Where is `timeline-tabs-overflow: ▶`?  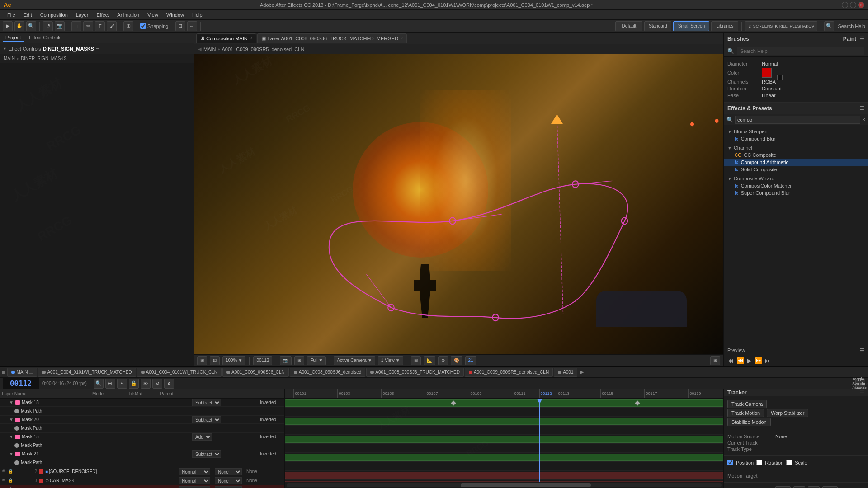
timeline-tabs-overflow: ▶ is located at coordinates (582, 372).